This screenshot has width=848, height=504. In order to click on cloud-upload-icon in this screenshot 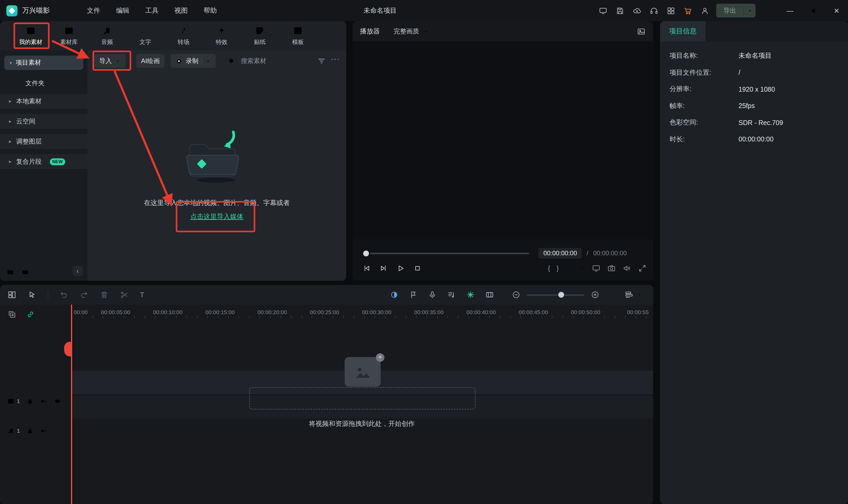, I will do `click(637, 11)`.